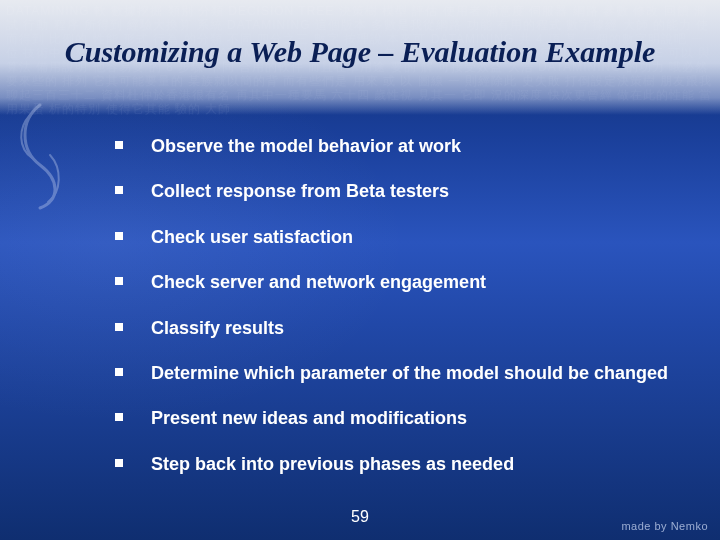 The image size is (720, 540). I want to click on list-item: Collect response from Beta testers, so click(392, 192).